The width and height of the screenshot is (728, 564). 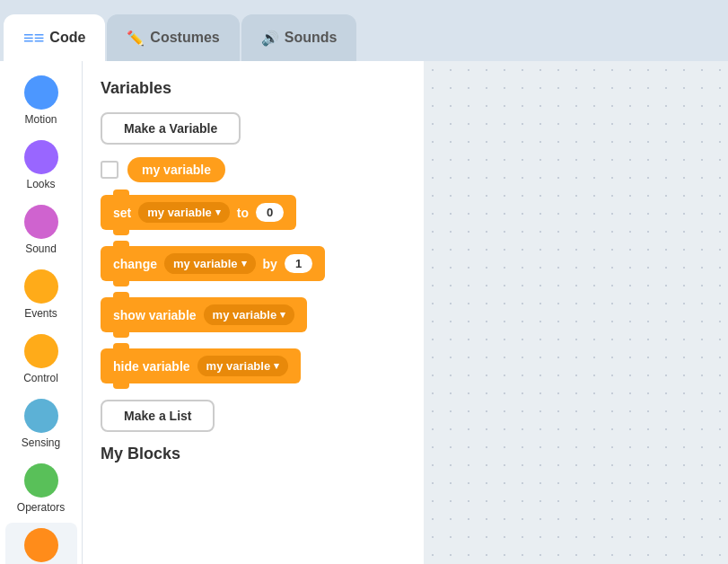 What do you see at coordinates (172, 38) in the screenshot?
I see `tab-costumes: ✏️ Costumes` at bounding box center [172, 38].